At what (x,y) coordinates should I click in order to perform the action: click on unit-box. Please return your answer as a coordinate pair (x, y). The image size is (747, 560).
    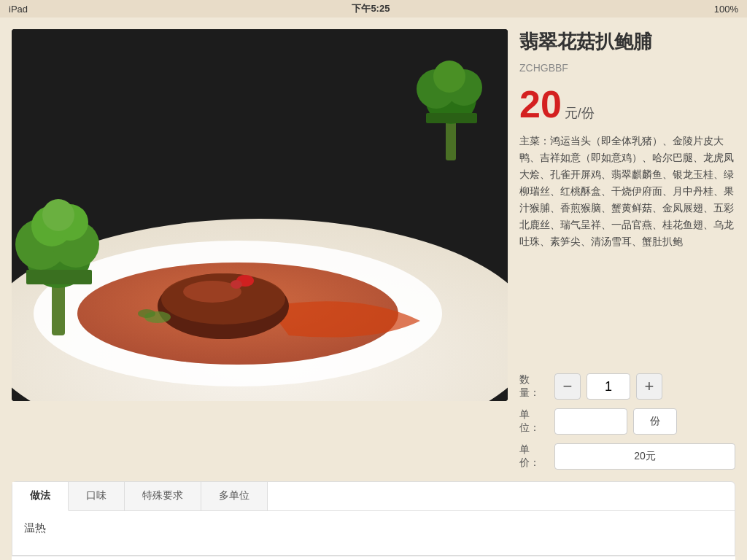
    Looking at the image, I should click on (591, 421).